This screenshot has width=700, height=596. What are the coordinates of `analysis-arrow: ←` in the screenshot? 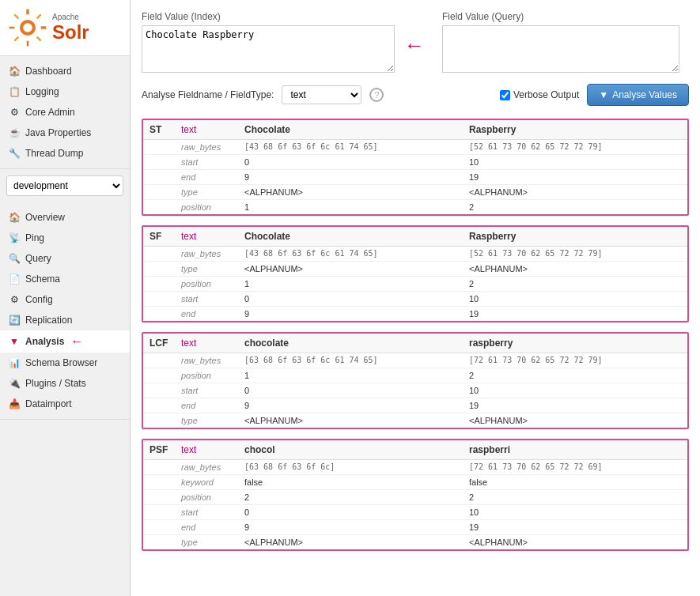 It's located at (77, 341).